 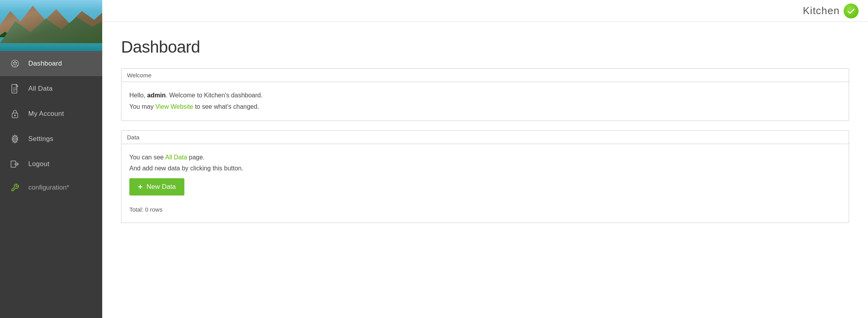 I want to click on new-data-label: New Data, so click(x=161, y=187).